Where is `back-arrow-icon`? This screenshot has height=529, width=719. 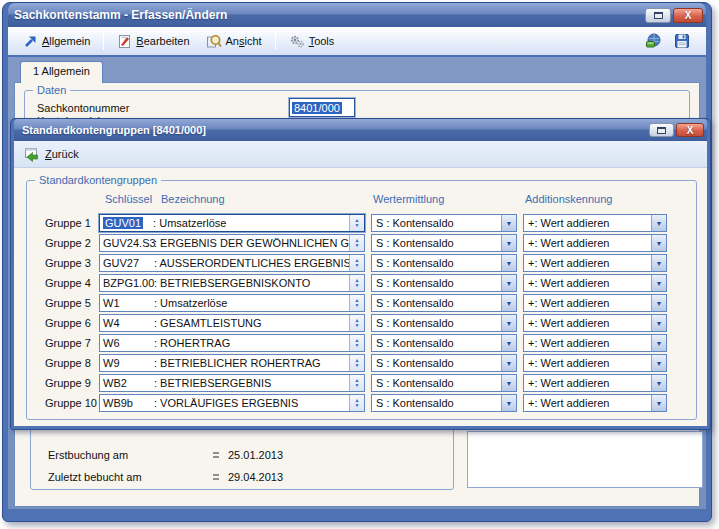
back-arrow-icon is located at coordinates (32, 154).